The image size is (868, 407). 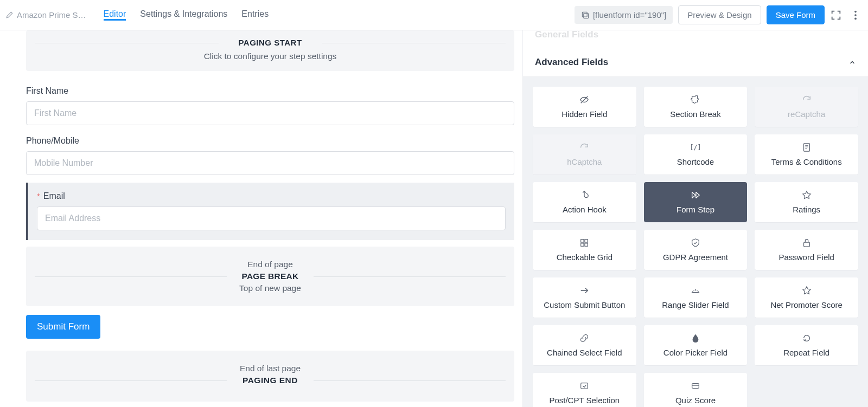 I want to click on field-card-nps: Net Promoter Score, so click(x=806, y=298).